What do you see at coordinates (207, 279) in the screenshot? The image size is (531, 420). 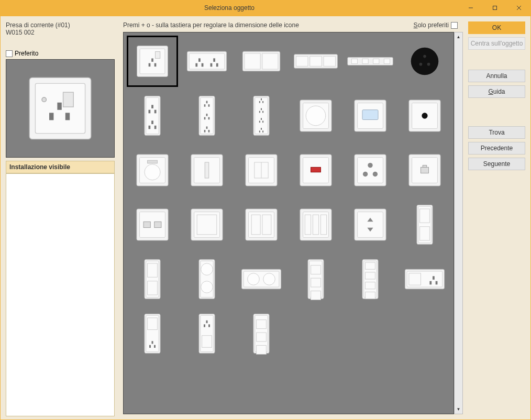 I see `thumbnail-dimmer-pair` at bounding box center [207, 279].